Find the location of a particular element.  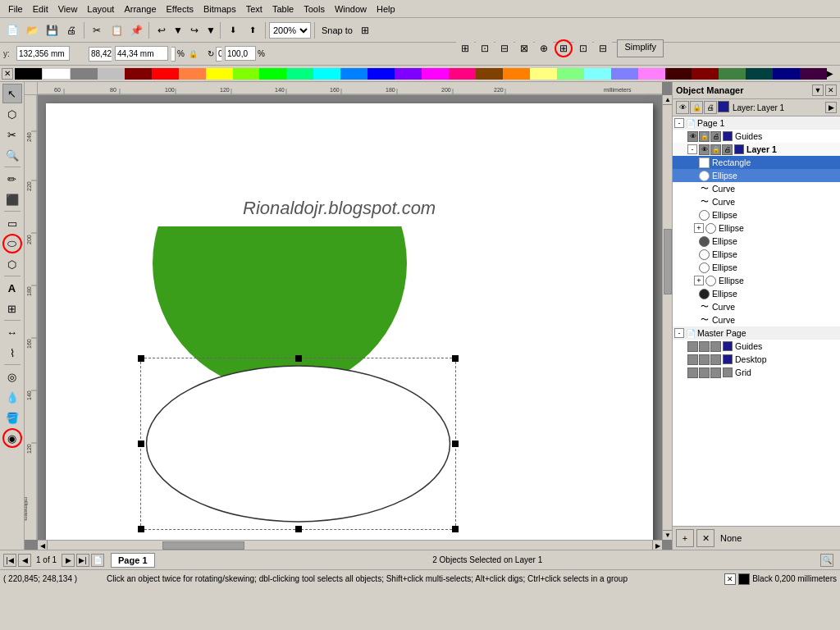

layer-lock-btn: 🔒 is located at coordinates (696, 107).